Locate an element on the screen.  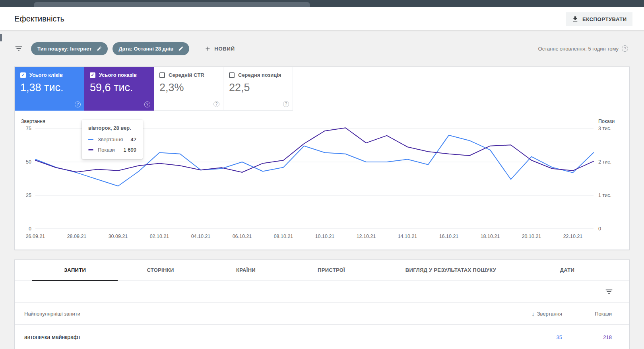
page-header: Ефективність ЕКСПОРТУВАТИ is located at coordinates (322, 19).